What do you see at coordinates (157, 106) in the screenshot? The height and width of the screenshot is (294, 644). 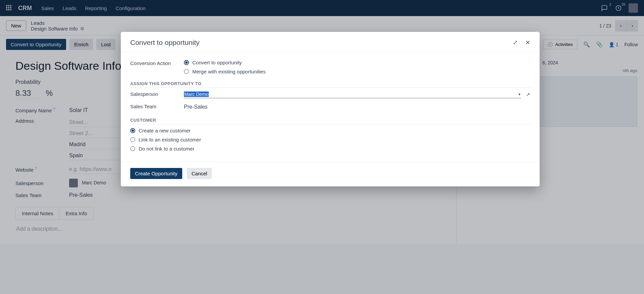 I see `modal-team-label: Sales Team` at bounding box center [157, 106].